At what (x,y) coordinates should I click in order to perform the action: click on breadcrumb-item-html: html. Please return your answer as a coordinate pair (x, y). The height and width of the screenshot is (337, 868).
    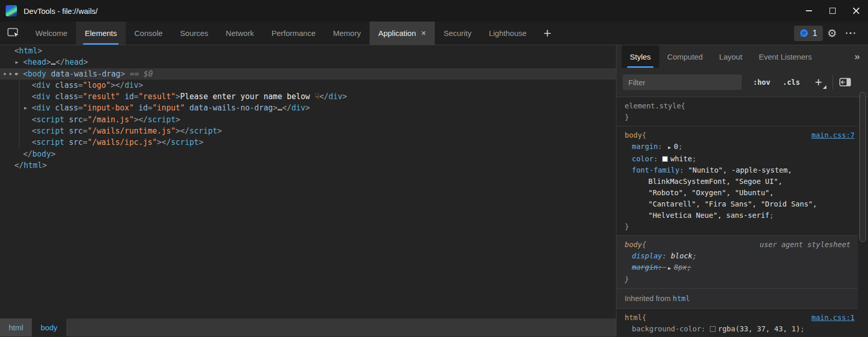
    Looking at the image, I should click on (16, 328).